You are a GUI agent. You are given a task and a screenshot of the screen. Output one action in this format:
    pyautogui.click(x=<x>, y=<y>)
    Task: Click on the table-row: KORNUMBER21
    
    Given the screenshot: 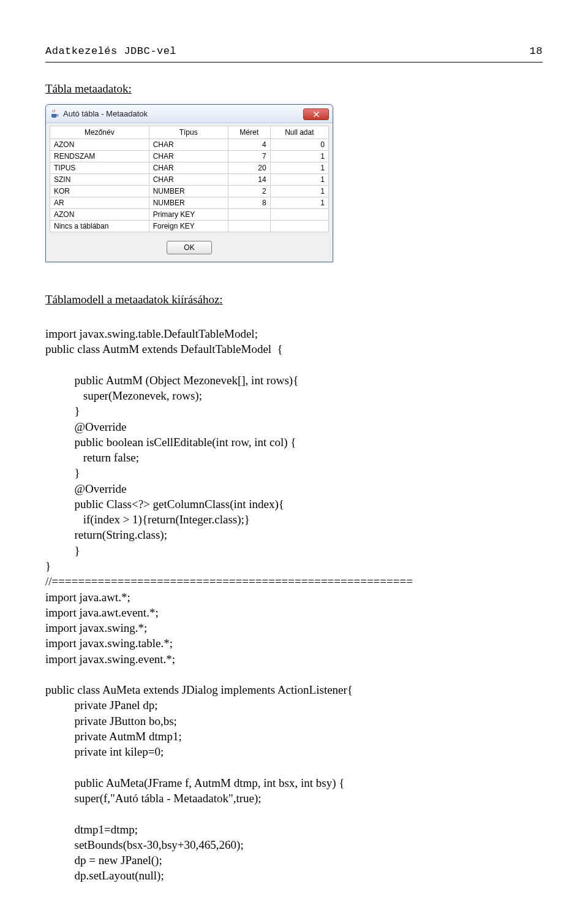 What is the action you would take?
    pyautogui.click(x=190, y=191)
    